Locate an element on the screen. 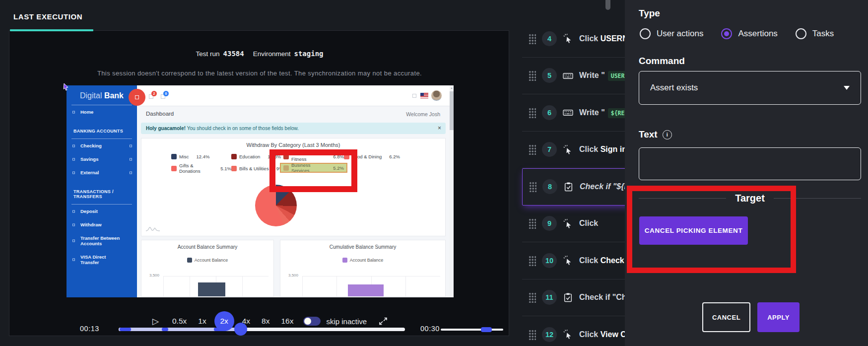  assert-check-icon is located at coordinates (569, 187).